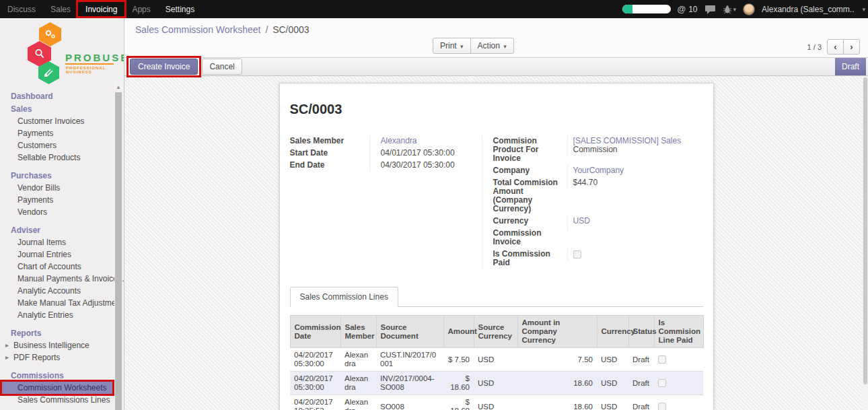 The width and height of the screenshot is (868, 410). What do you see at coordinates (399, 141) in the screenshot?
I see `field-value: Alexandra` at bounding box center [399, 141].